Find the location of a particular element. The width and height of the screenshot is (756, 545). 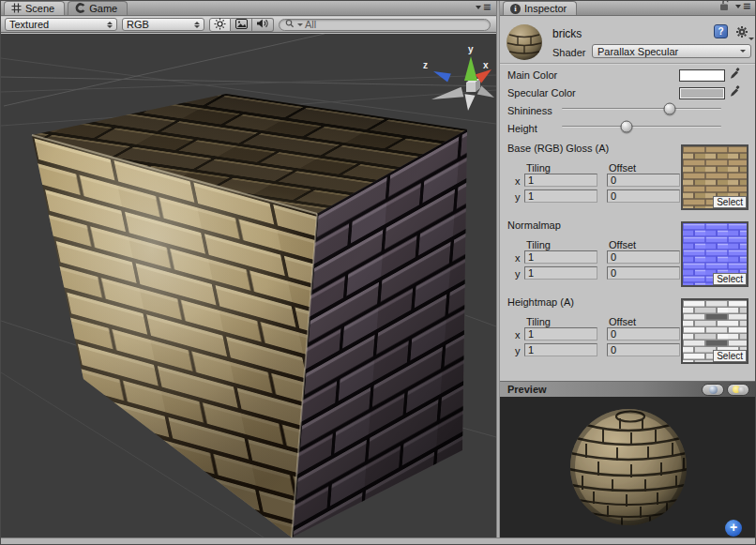

shader-label: Shader is located at coordinates (568, 53).